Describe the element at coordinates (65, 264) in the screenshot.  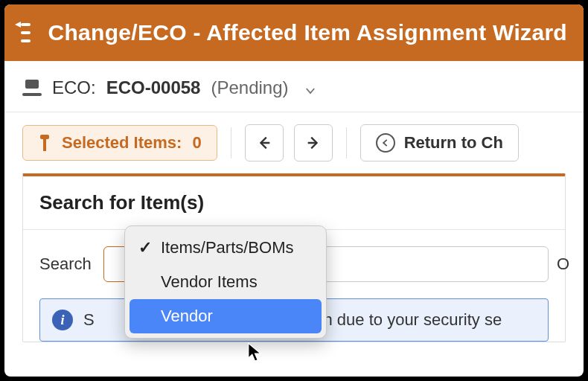
I see `search-label: Search` at that location.